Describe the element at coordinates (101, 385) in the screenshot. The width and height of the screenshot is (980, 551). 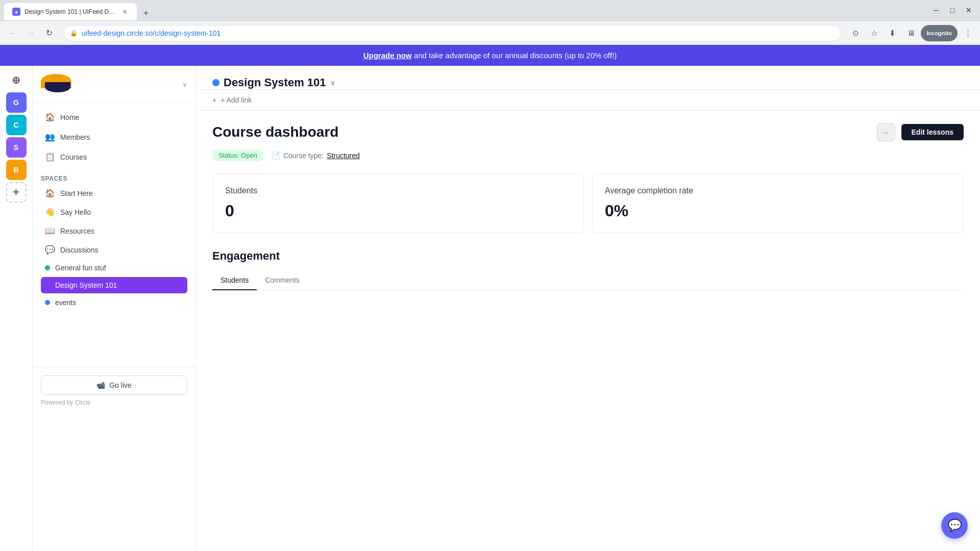
I see `video-icon: 📹` at that location.